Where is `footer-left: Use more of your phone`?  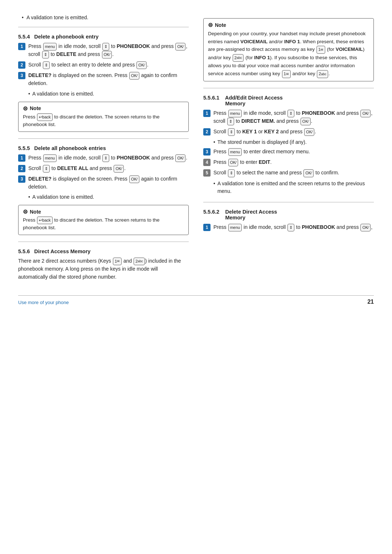
footer-left: Use more of your phone is located at coordinates (44, 302).